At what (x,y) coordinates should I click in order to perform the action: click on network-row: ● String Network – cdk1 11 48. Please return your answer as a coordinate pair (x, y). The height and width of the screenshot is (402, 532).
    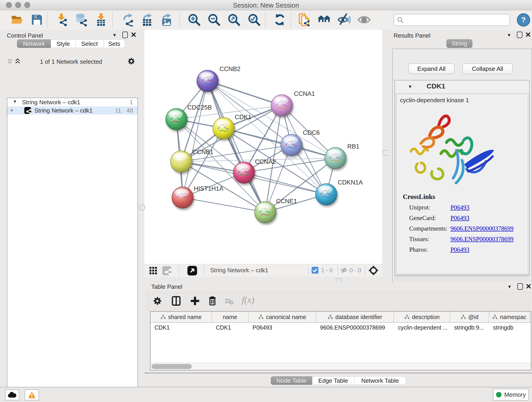
    Looking at the image, I should click on (72, 110).